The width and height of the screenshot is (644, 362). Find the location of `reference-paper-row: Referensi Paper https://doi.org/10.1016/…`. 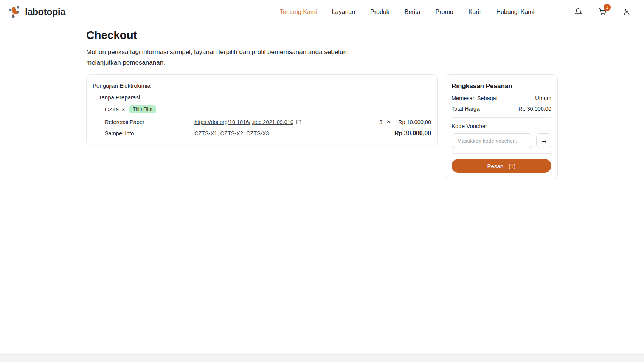

reference-paper-row: Referensi Paper https://doi.org/10.1016/… is located at coordinates (268, 122).